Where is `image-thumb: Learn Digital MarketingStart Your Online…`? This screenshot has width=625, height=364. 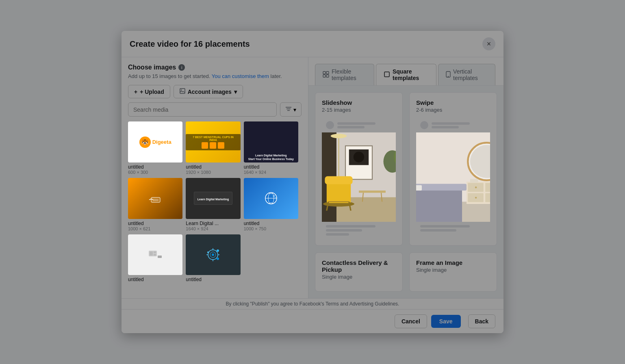
image-thumb: Learn Digital MarketingStart Your Online… is located at coordinates (271, 142).